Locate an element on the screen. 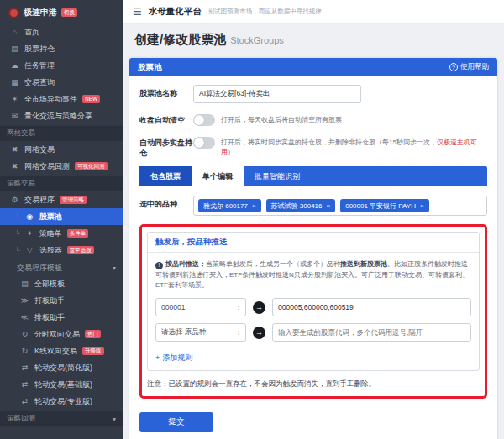 The image size is (504, 439). tab-include-stocks: 包含股票 is located at coordinates (165, 176).